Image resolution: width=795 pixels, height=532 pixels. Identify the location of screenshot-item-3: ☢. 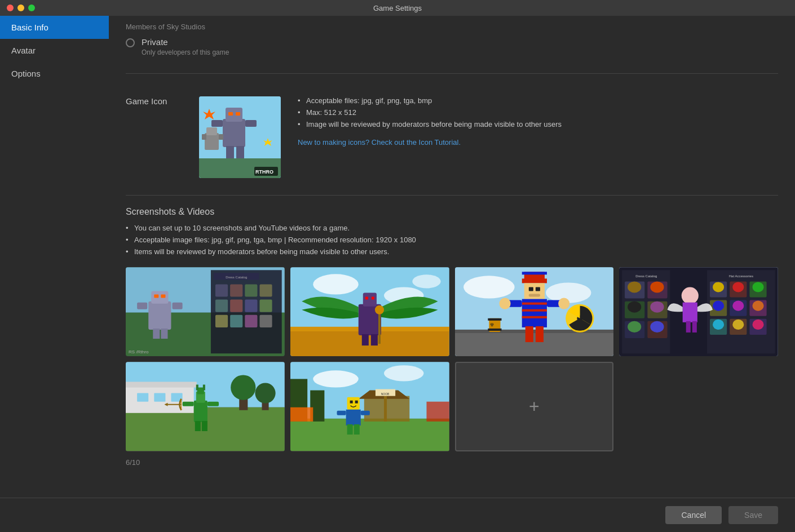
(535, 312).